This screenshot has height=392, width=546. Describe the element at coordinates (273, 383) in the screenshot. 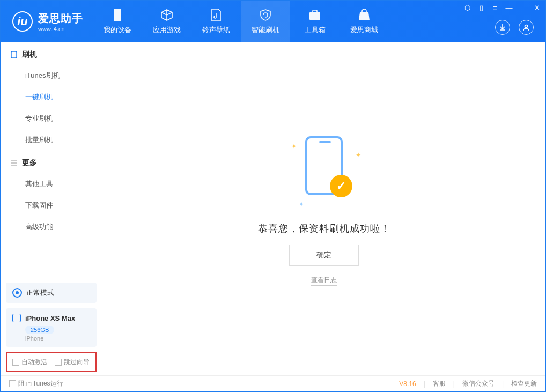

I see `status-bar: 阻止iTunes运行 V8.16 | 客服 | 微信公众号 | 检查更新` at that location.